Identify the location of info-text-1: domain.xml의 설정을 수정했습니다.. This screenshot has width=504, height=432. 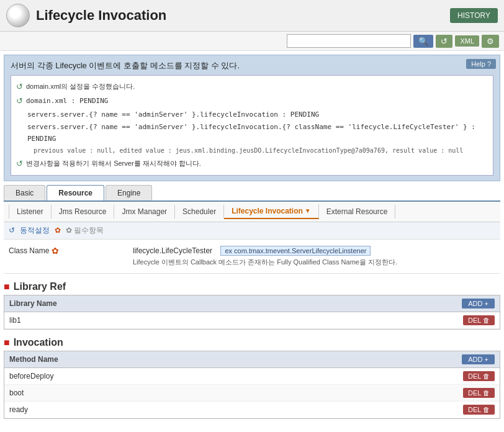
(81, 87).